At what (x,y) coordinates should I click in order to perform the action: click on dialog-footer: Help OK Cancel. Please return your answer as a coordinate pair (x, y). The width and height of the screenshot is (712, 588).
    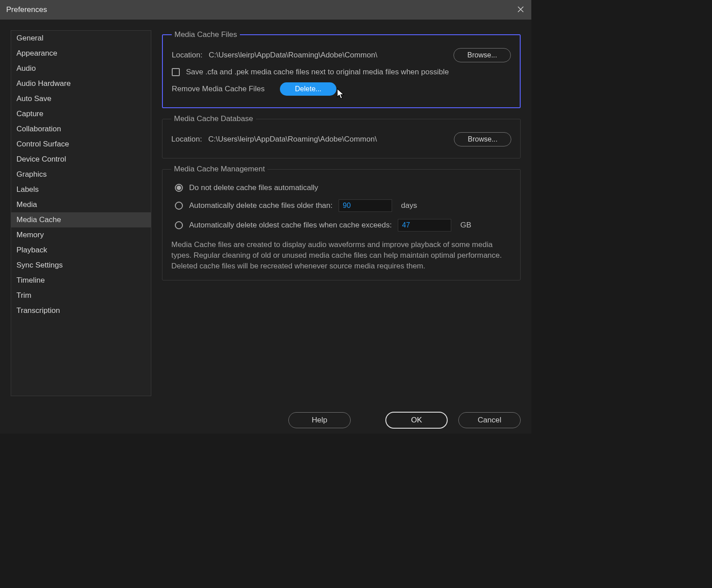
    Looking at the image, I should click on (266, 420).